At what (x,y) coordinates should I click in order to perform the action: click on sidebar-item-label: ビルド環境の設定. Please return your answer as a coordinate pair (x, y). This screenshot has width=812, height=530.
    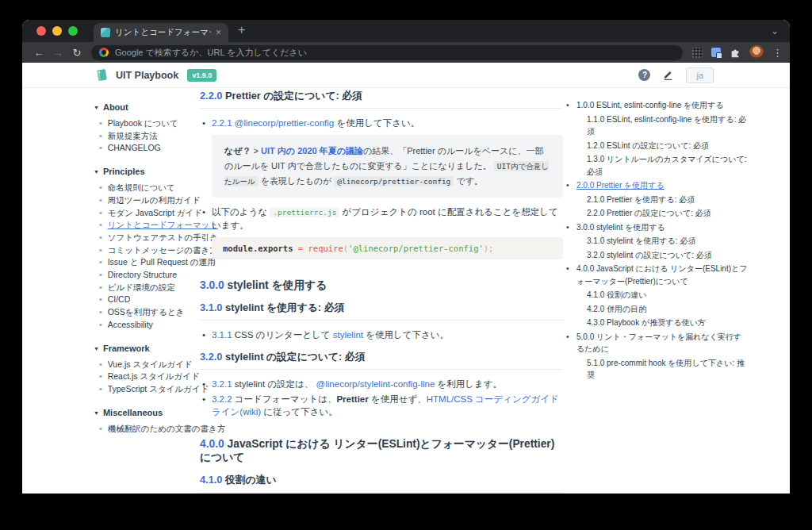
    Looking at the image, I should click on (141, 287).